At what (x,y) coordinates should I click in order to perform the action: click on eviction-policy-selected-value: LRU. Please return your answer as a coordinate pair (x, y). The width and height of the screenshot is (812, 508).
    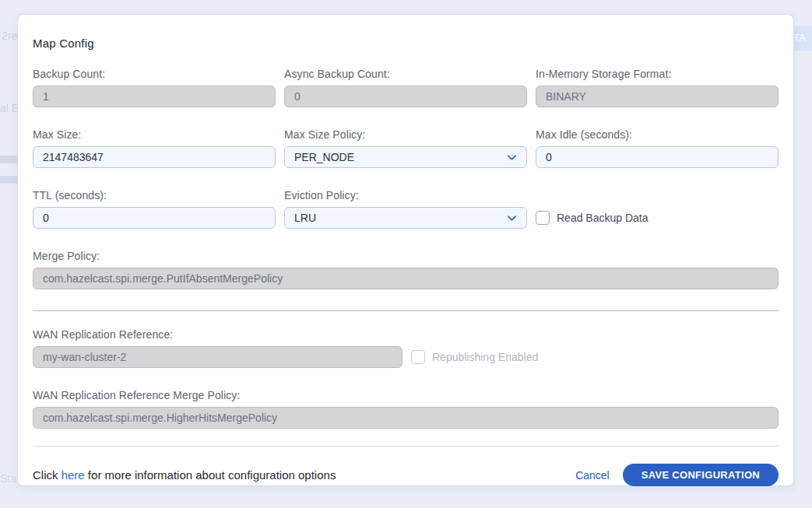
    Looking at the image, I should click on (305, 218).